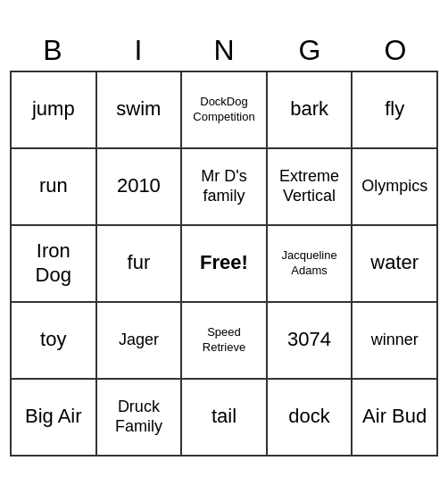 The image size is (448, 486). What do you see at coordinates (54, 188) in the screenshot?
I see `bingo-cell: run` at bounding box center [54, 188].